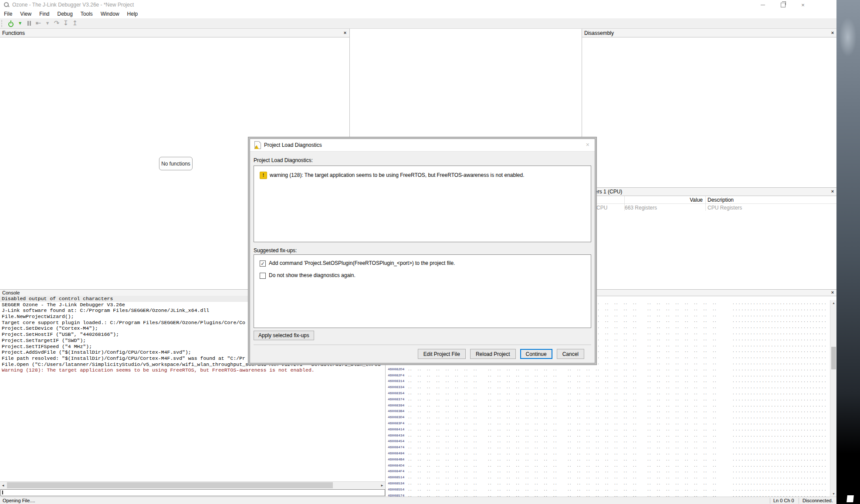  I want to click on apply-selected-fixups-button: Apply selected fix-ups, so click(284, 335).